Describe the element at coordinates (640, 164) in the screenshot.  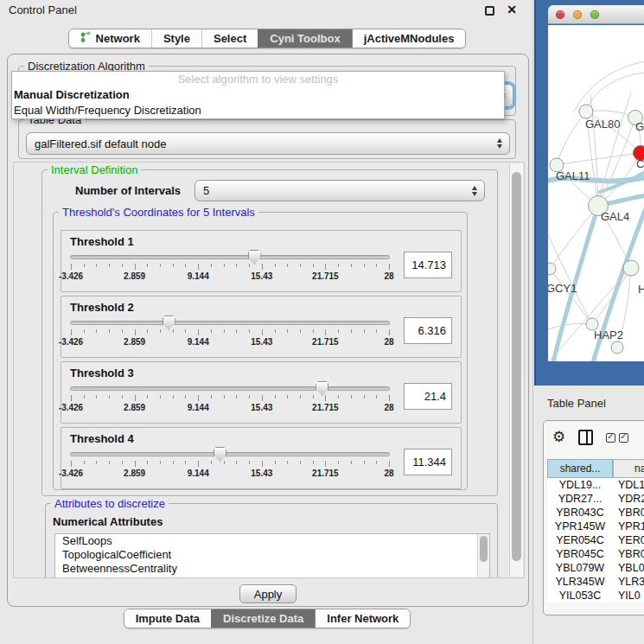
I see `node-label-c: C` at that location.